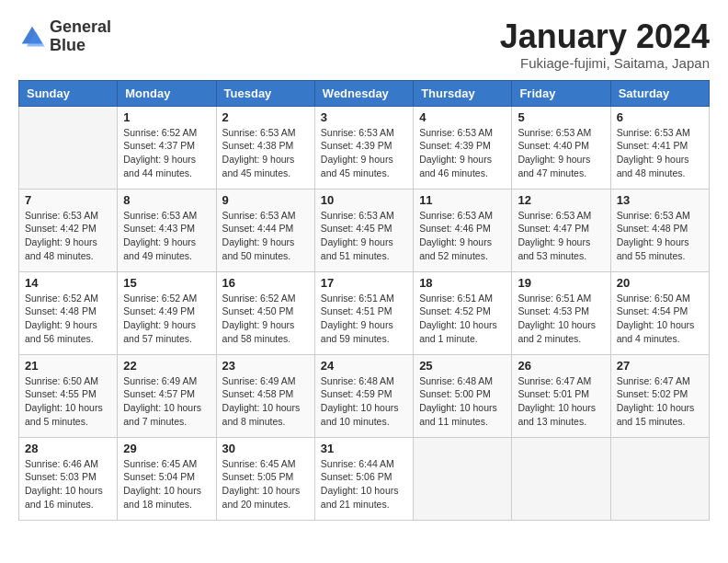 Image resolution: width=728 pixels, height=563 pixels. What do you see at coordinates (166, 118) in the screenshot?
I see `day-number: 1` at bounding box center [166, 118].